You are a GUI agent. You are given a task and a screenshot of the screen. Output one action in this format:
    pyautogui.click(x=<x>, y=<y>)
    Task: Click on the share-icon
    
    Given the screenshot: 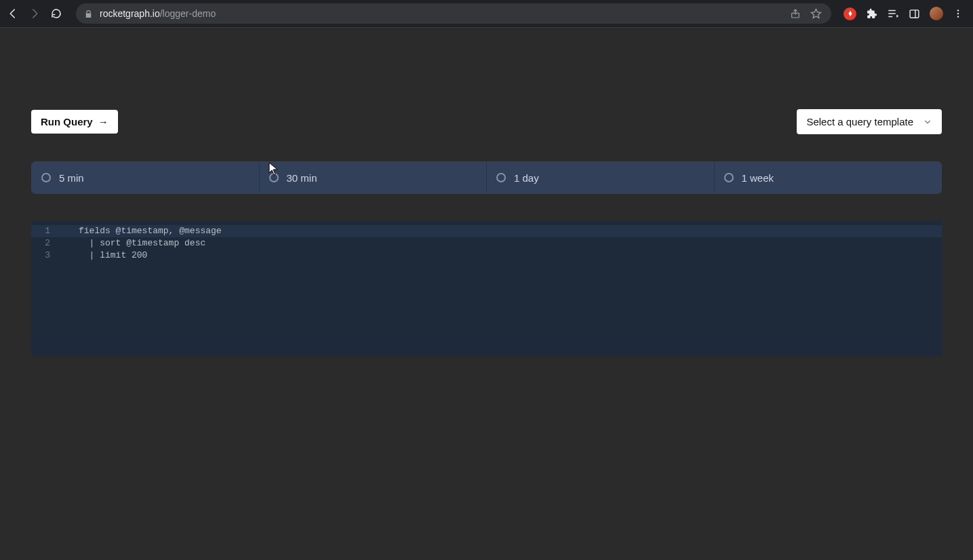 What is the action you would take?
    pyautogui.click(x=795, y=14)
    